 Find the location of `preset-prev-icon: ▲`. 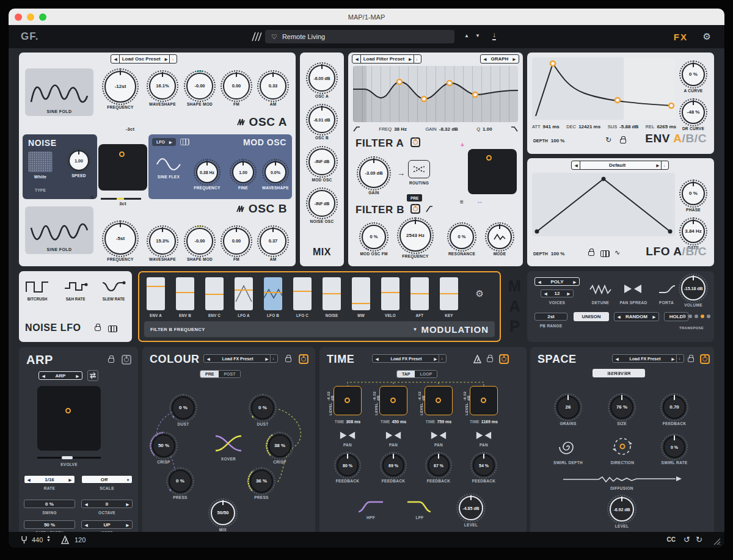

preset-prev-icon: ▲ is located at coordinates (467, 35).